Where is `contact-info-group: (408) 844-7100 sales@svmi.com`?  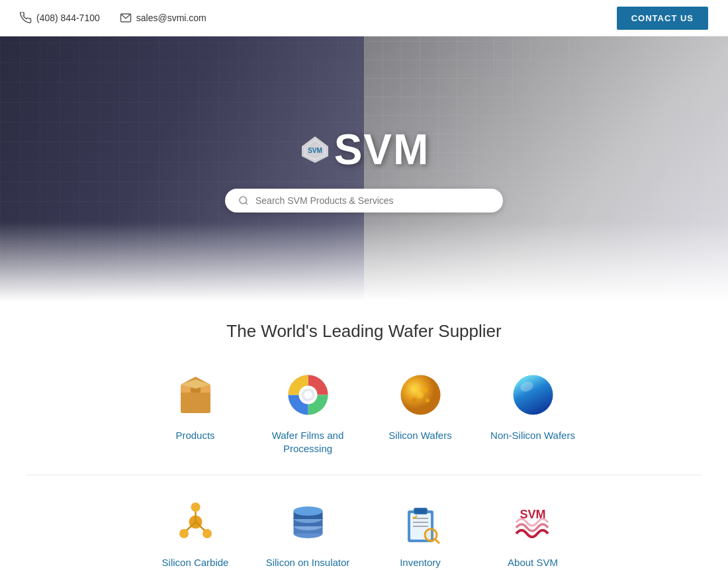 contact-info-group: (408) 844-7100 sales@svmi.com is located at coordinates (113, 18).